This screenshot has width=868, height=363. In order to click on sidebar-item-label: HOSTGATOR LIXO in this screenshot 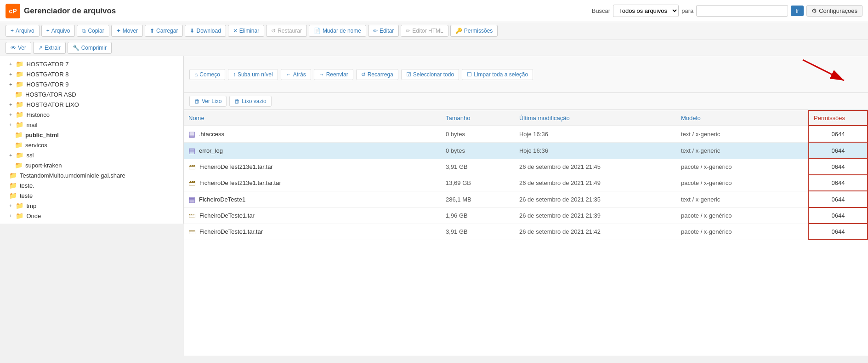, I will do `click(52, 105)`.